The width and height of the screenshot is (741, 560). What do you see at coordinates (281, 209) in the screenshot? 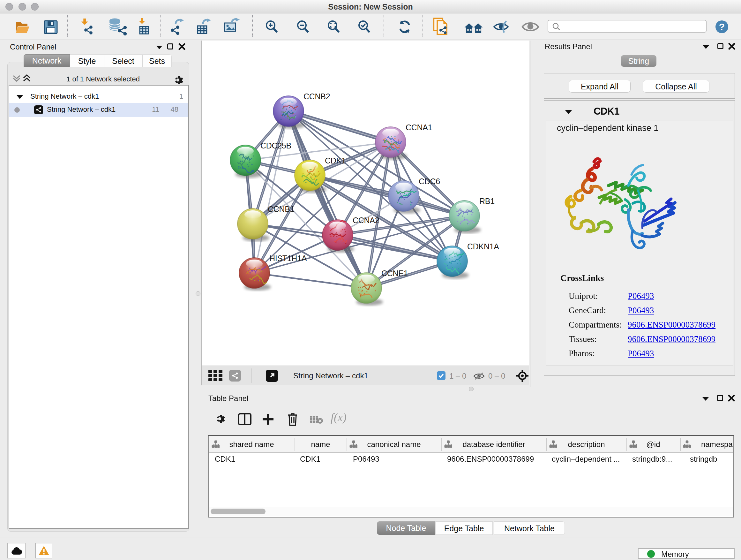
I see `svg-text: CCNB1` at bounding box center [281, 209].